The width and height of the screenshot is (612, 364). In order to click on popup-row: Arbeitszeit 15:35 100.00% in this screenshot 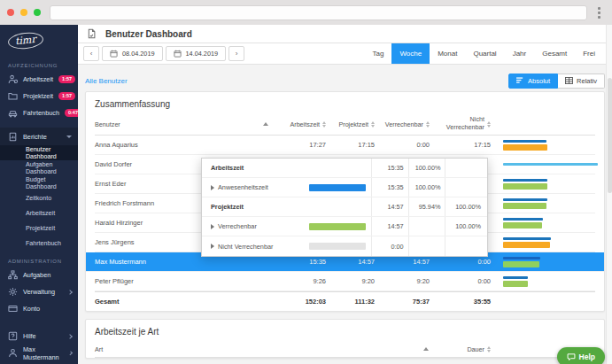, I will do `click(345, 168)`.